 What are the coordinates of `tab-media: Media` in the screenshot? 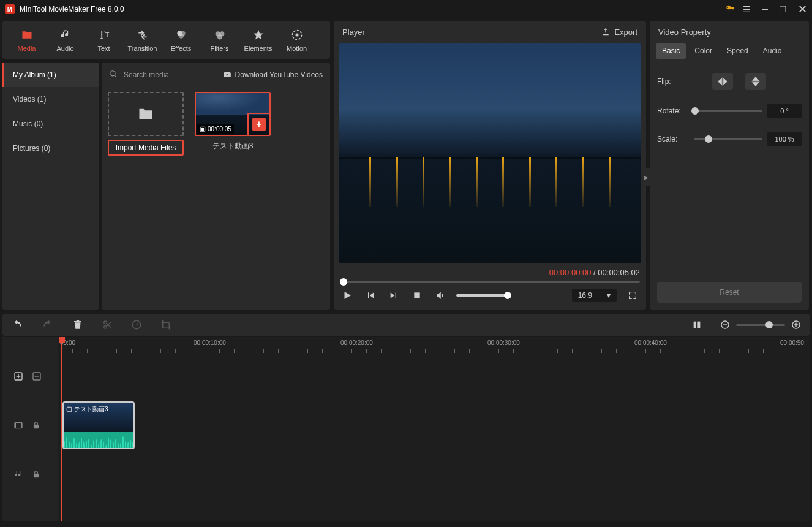 It's located at (27, 40).